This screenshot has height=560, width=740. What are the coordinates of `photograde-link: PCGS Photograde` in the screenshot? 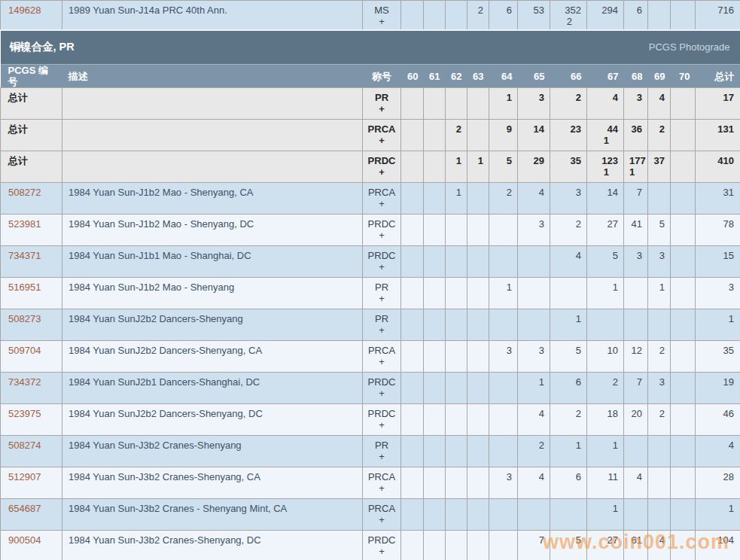 It's located at (690, 47).